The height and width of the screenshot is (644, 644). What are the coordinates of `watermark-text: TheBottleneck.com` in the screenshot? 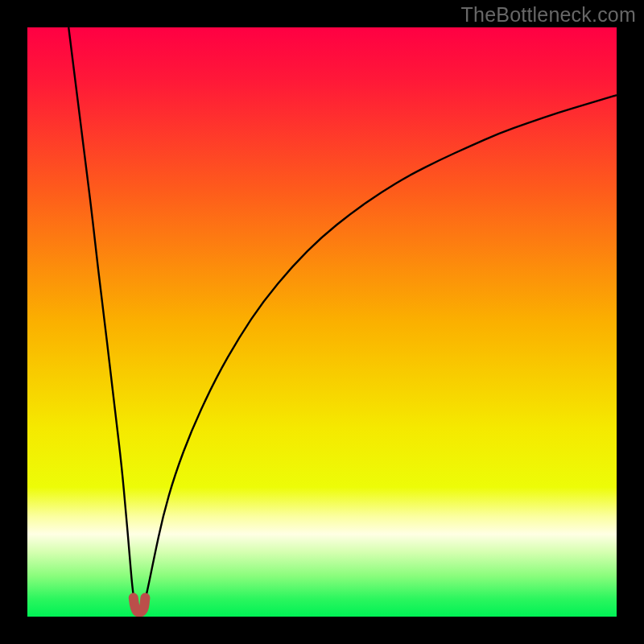 It's located at (549, 14).